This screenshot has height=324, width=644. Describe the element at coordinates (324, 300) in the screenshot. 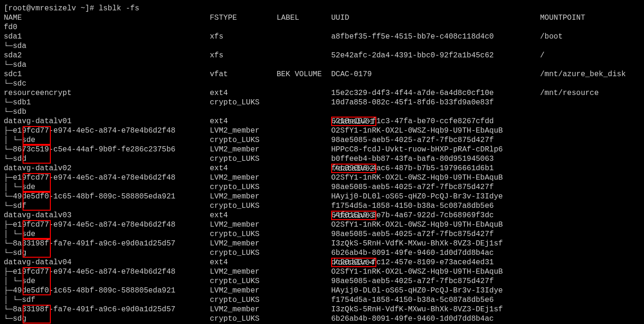

I see `output-row: │ └─sdfcrypto_LUKSf1754d5a-1858-4150-b38…` at that location.